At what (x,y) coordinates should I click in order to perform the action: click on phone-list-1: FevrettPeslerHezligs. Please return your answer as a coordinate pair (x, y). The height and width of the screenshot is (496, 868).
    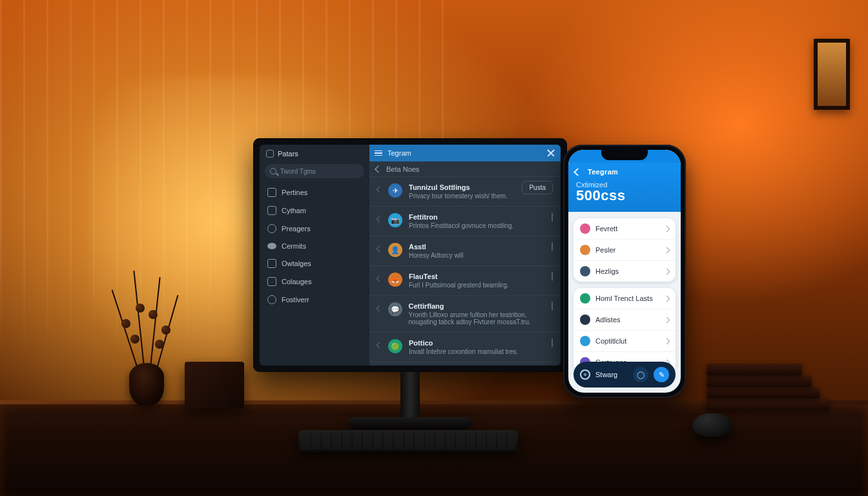
    Looking at the image, I should click on (625, 250).